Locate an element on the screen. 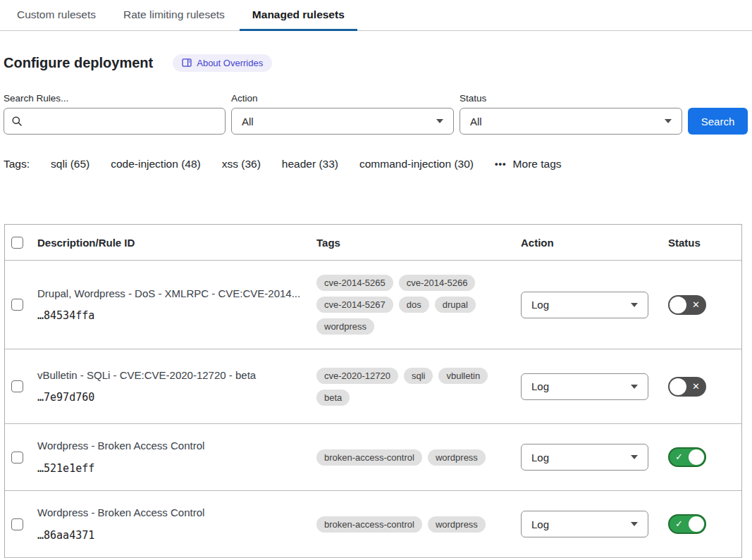 This screenshot has width=752, height=560. tag-pill: sqli is located at coordinates (419, 376).